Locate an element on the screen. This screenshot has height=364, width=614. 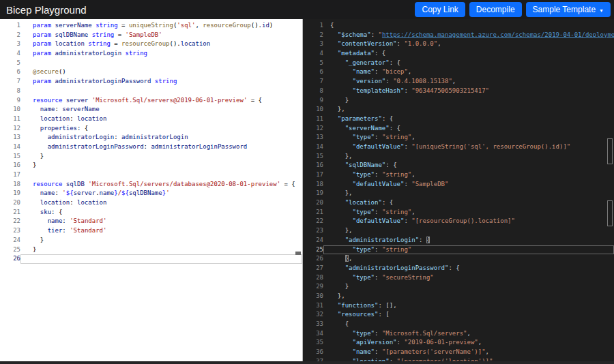
code-text: "serverName": { is located at coordinates (469, 129).